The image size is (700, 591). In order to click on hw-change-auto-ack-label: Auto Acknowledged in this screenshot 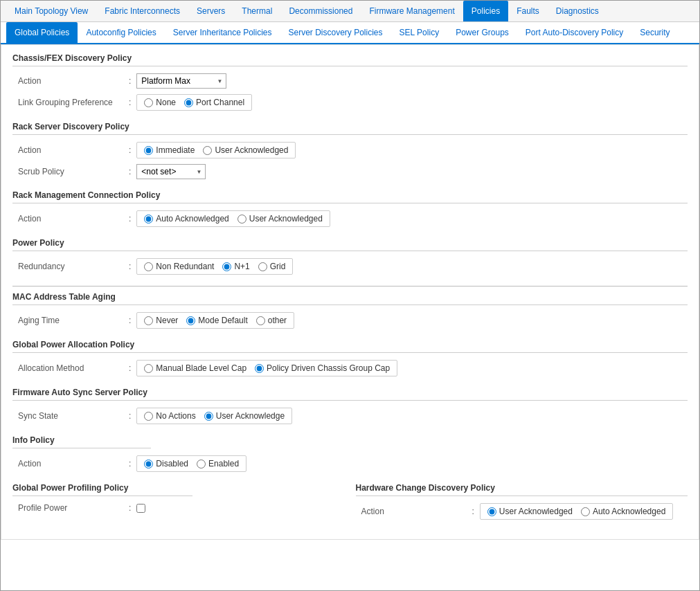, I will do `click(629, 511)`.